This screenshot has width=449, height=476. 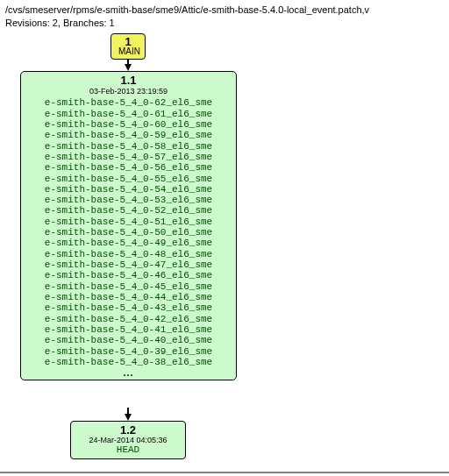 I want to click on revision-tag: e-smith-base-5_4_0-50_el6_sme, so click(x=128, y=232).